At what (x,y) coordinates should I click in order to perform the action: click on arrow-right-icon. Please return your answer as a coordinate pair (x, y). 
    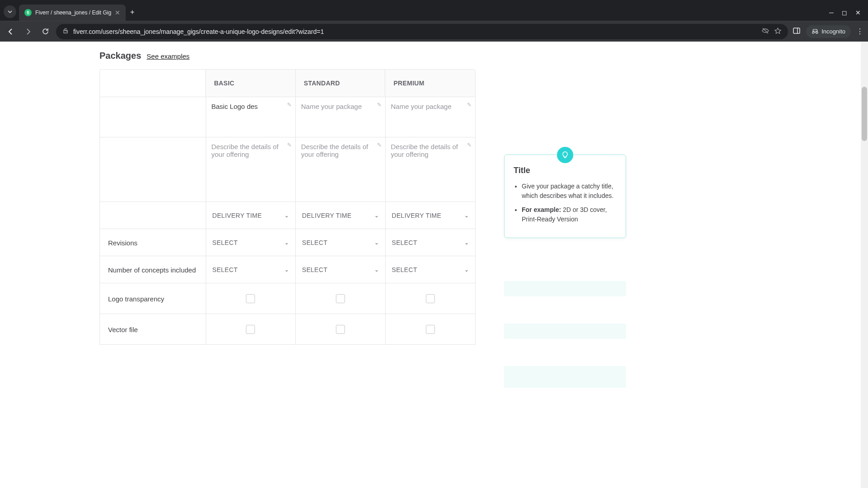
    Looking at the image, I should click on (28, 32).